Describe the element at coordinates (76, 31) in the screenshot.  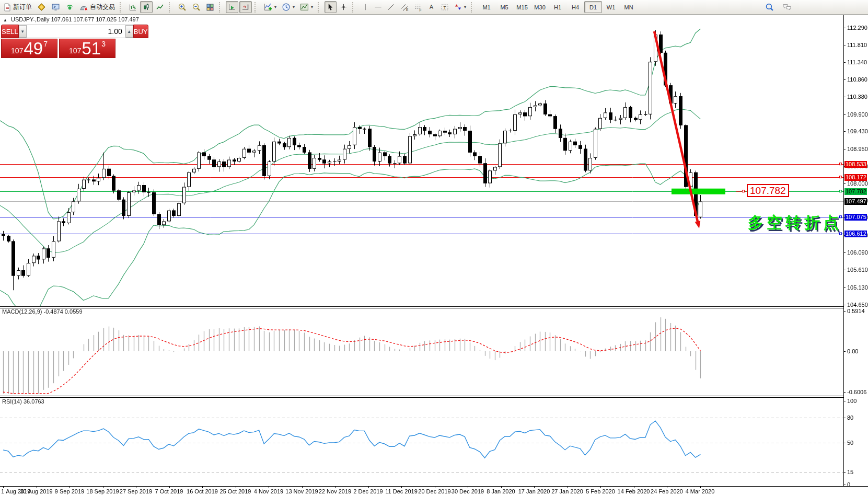
I see `volume-input` at that location.